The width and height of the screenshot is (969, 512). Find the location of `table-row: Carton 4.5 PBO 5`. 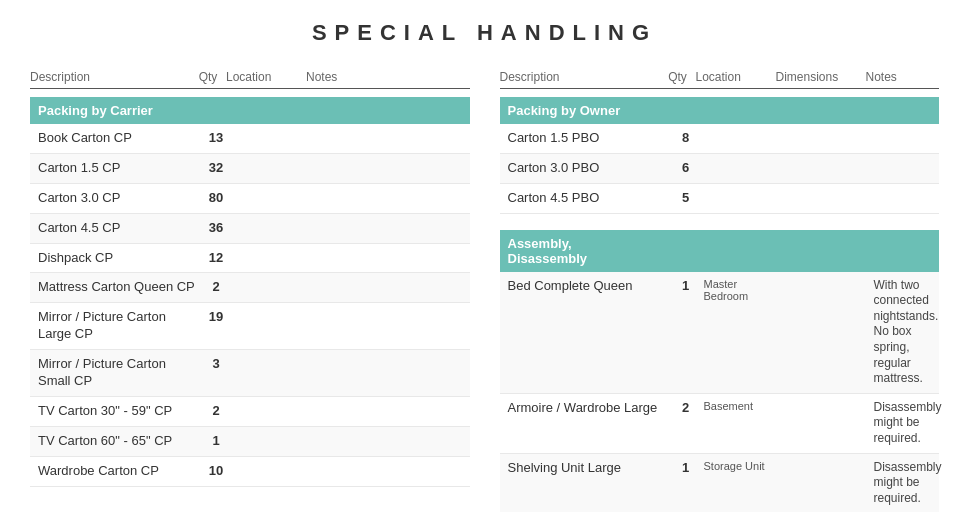

table-row: Carton 4.5 PBO 5 is located at coordinates (720, 199).